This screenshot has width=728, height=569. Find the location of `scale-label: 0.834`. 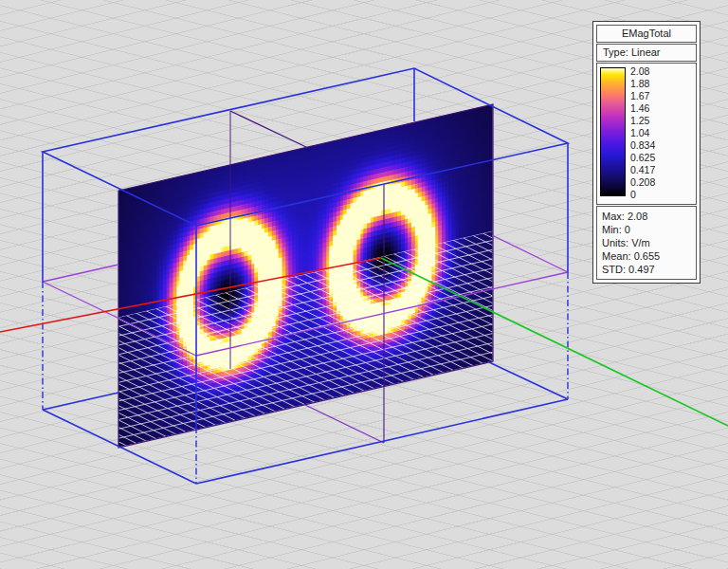

scale-label: 0.834 is located at coordinates (643, 145).